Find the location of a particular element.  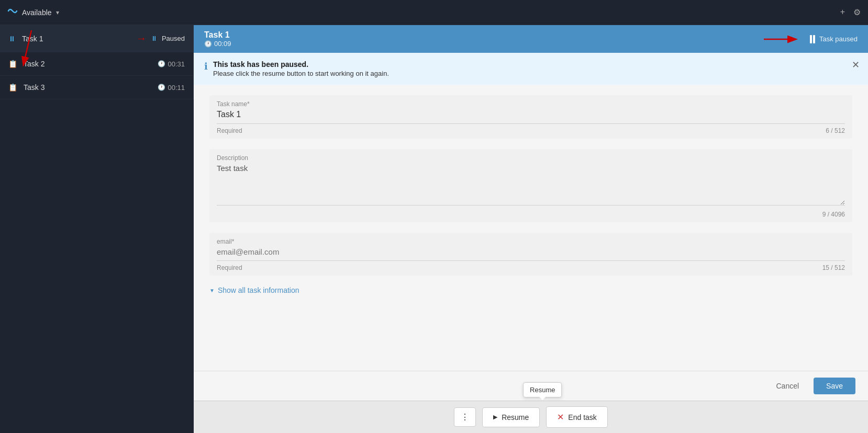

save-button: Save is located at coordinates (834, 386).